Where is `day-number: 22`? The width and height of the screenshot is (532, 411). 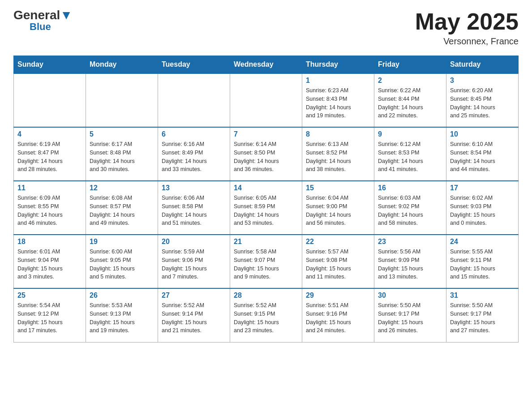
day-number: 22 is located at coordinates (338, 242).